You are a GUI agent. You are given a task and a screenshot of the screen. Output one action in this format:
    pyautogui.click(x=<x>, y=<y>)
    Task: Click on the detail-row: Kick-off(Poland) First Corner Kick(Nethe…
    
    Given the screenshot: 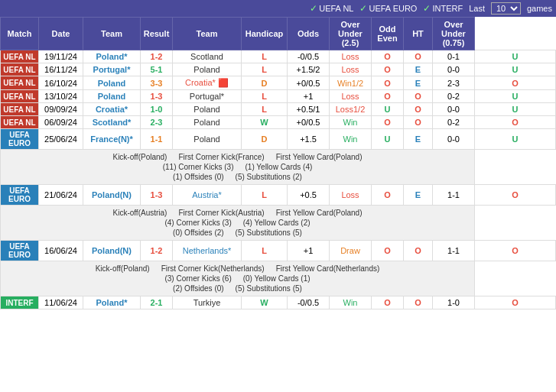 What is the action you would take?
    pyautogui.click(x=278, y=279)
    